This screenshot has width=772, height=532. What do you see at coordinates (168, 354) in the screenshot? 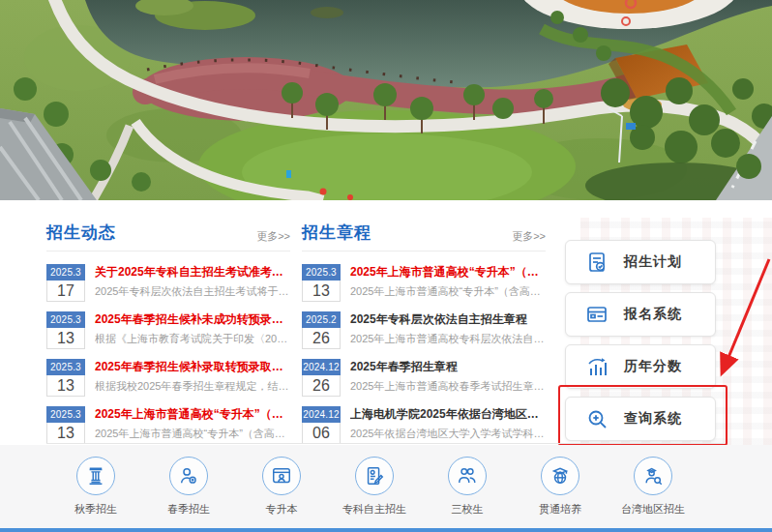
I see `news-list: 2025.3 17 关于2025年专科自主招生考试准考证打印的通知 2025年专…` at bounding box center [168, 354].